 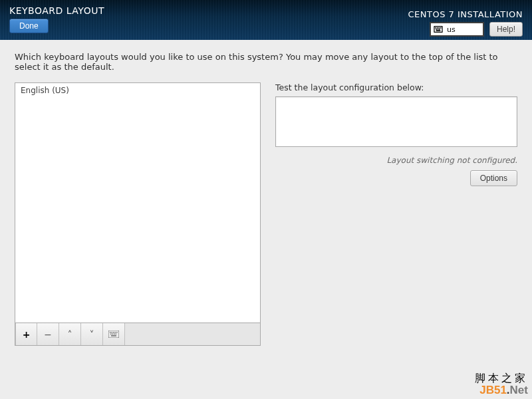 I want to click on layout-toolbar: + − ˄ ˅, so click(x=138, y=334).